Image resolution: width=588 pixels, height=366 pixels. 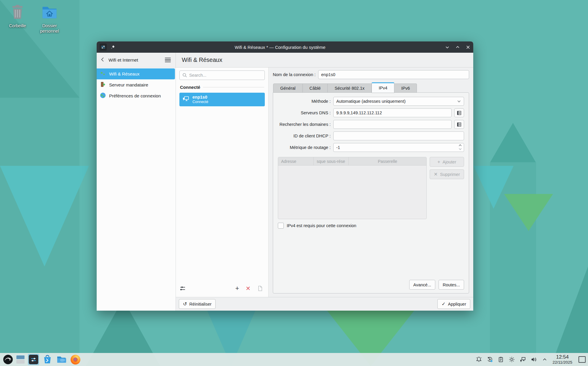 I want to click on sidebar-item-label: Wifi & Réseaux, so click(x=125, y=74).